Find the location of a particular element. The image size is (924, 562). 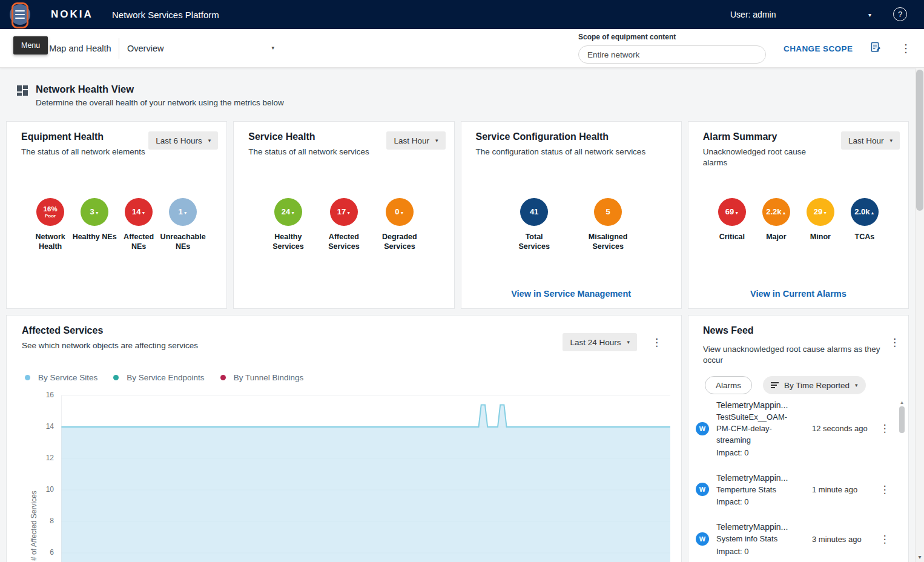

card-title: News Feed is located at coordinates (802, 331).